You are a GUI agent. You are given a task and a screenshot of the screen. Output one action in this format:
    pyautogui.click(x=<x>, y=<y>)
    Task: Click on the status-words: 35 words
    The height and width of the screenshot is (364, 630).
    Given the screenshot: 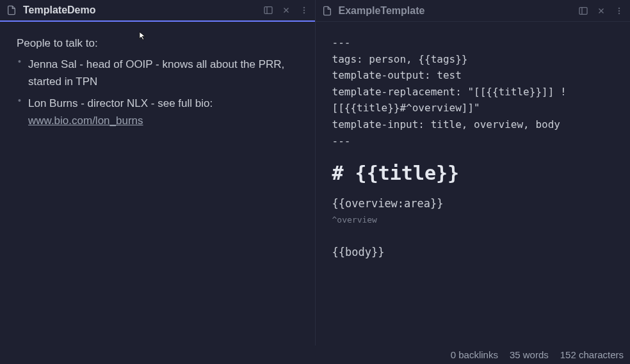 What is the action you would take?
    pyautogui.click(x=529, y=354)
    